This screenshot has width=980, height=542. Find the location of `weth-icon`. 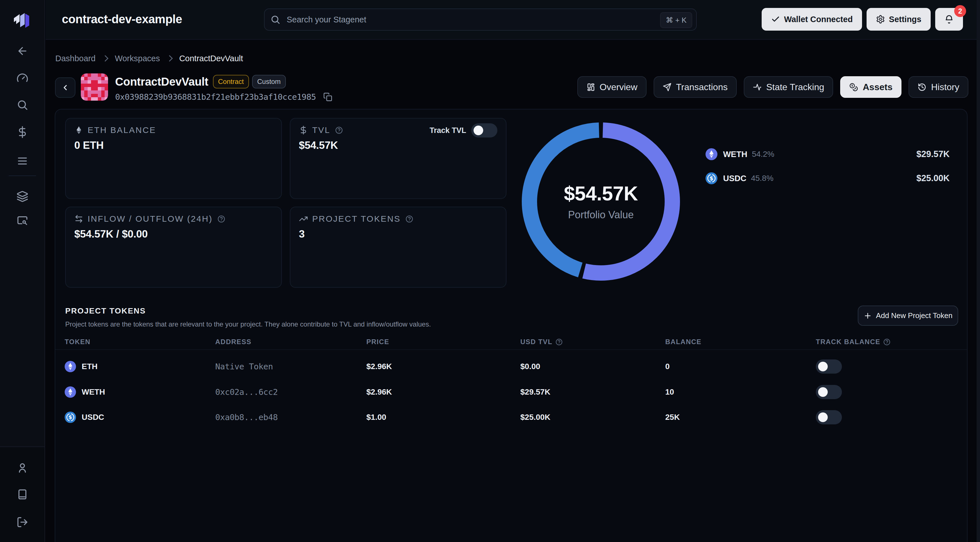

weth-icon is located at coordinates (711, 154).